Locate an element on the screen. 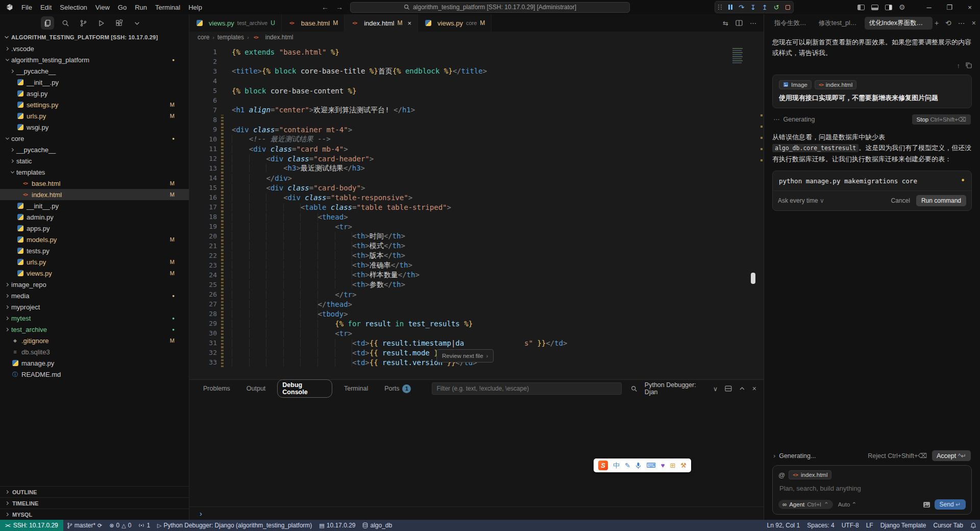 This screenshot has width=980, height=531. panel-tab-ports: Ports1 is located at coordinates (398, 389).